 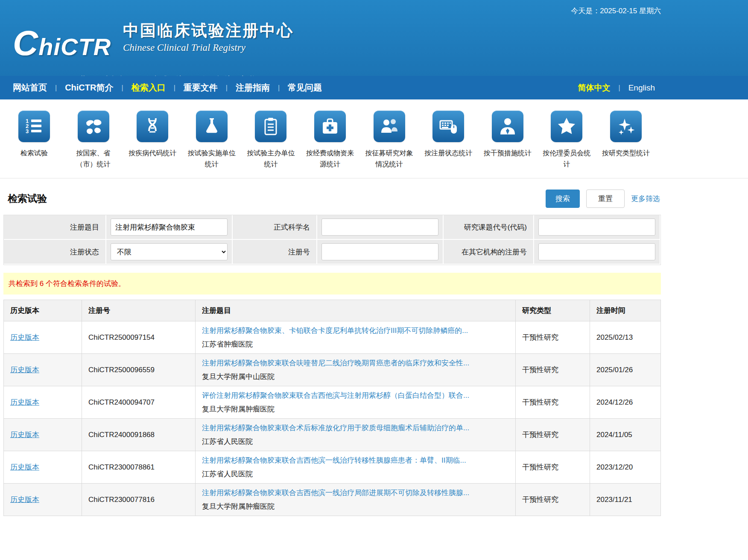 I want to click on study-type-cell: 干预性研究, so click(x=553, y=338).